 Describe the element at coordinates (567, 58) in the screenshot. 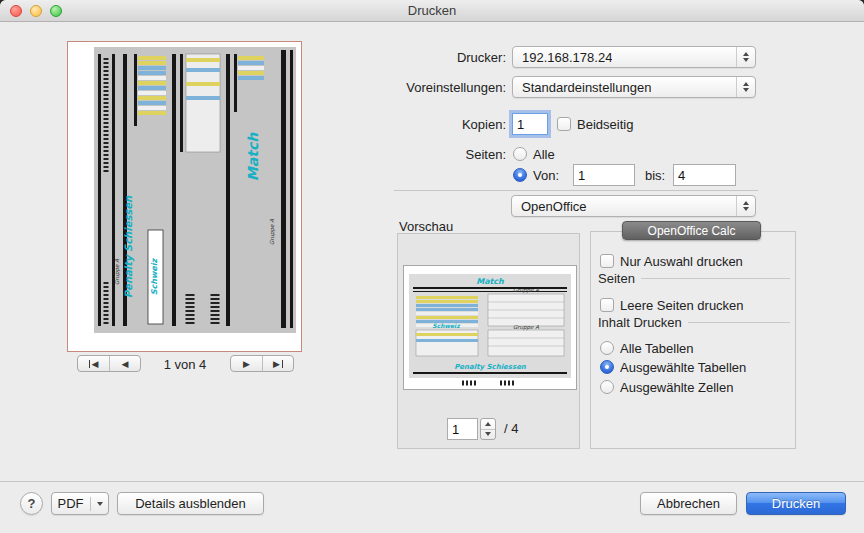

I see `printer-select-value: 192.168.178.24` at that location.